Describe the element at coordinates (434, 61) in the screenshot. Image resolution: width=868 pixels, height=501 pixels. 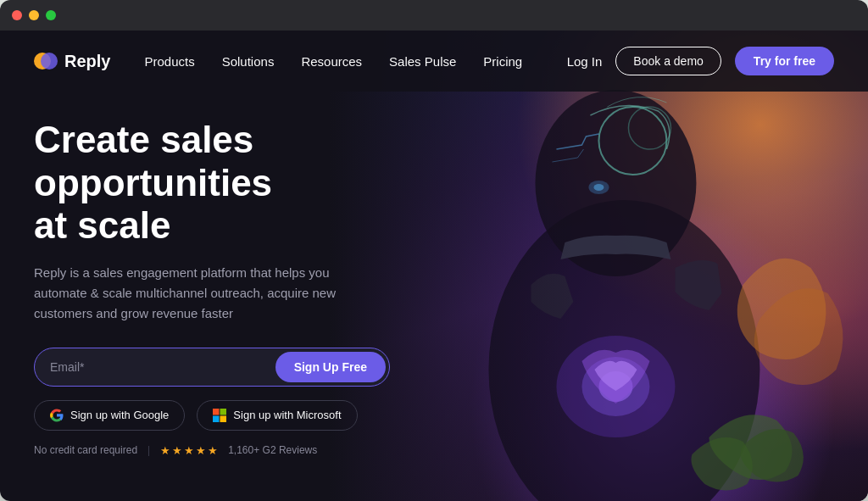
I see `navbar: Reply Products Solutions Resources Sales…` at that location.